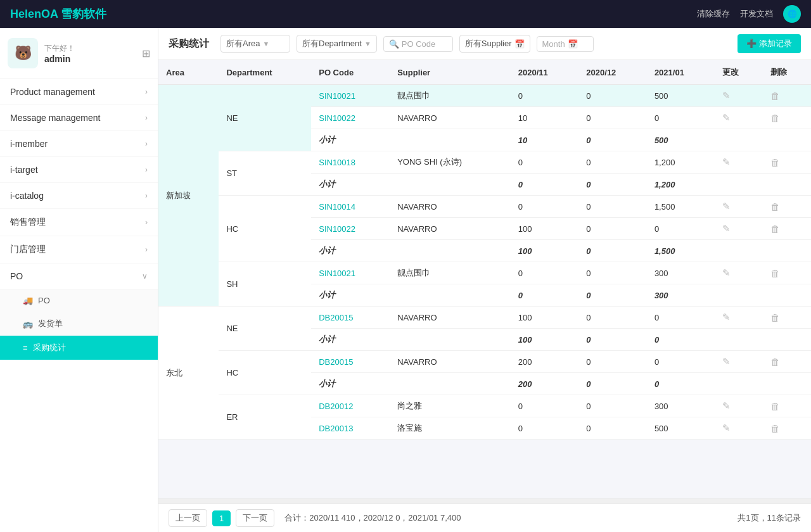 This screenshot has width=811, height=532. I want to click on calendar-icon: 📅, so click(573, 44).